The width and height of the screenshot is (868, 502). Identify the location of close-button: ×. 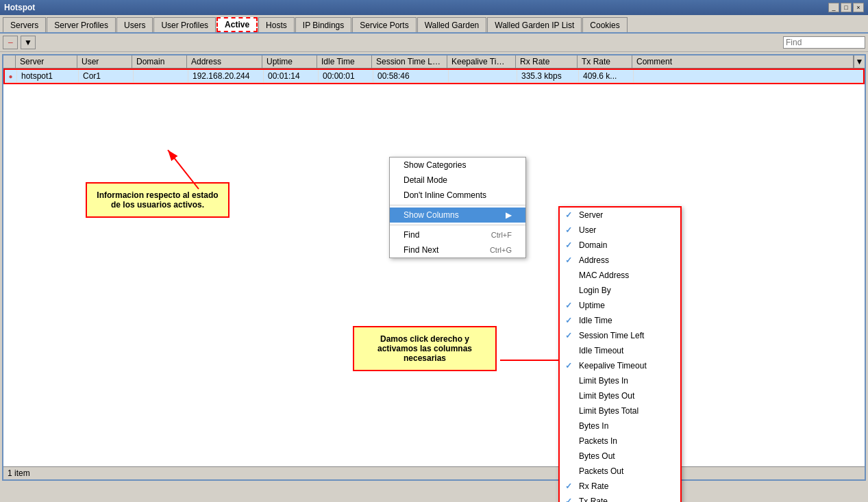
(858, 8).